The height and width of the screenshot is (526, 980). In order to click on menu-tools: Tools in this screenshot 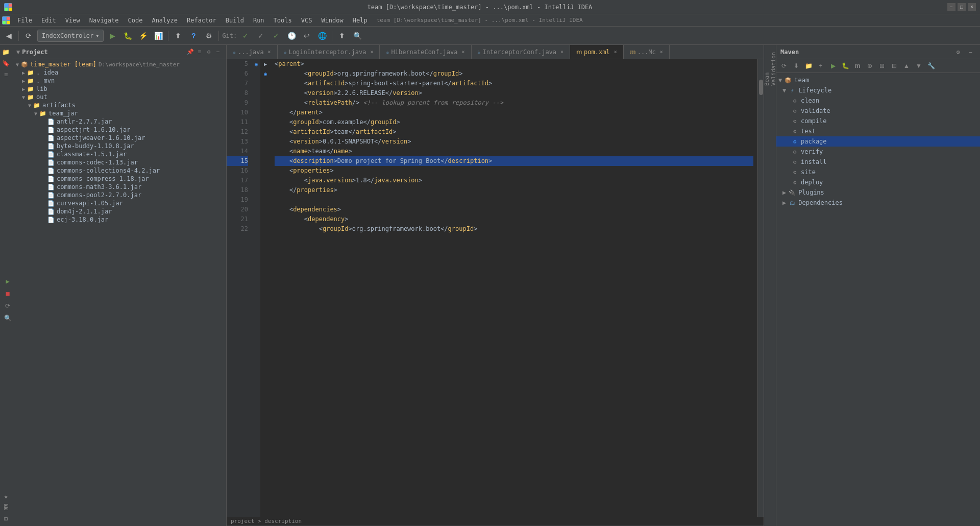, I will do `click(283, 20)`.